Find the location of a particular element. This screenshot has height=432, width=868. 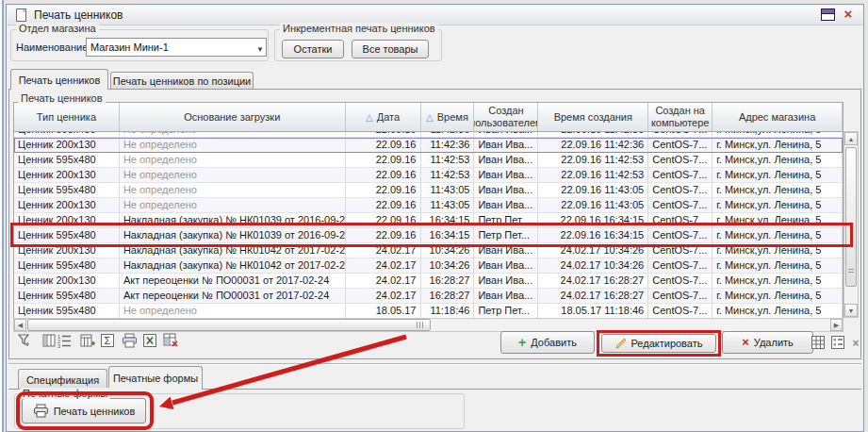

tab-label: Печатные формы is located at coordinates (156, 378).